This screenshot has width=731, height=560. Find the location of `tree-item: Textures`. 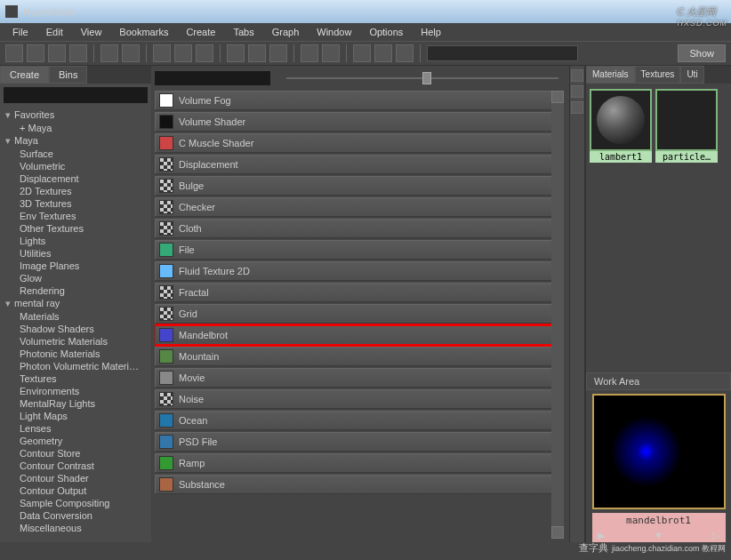

tree-item: Textures is located at coordinates (76, 379).